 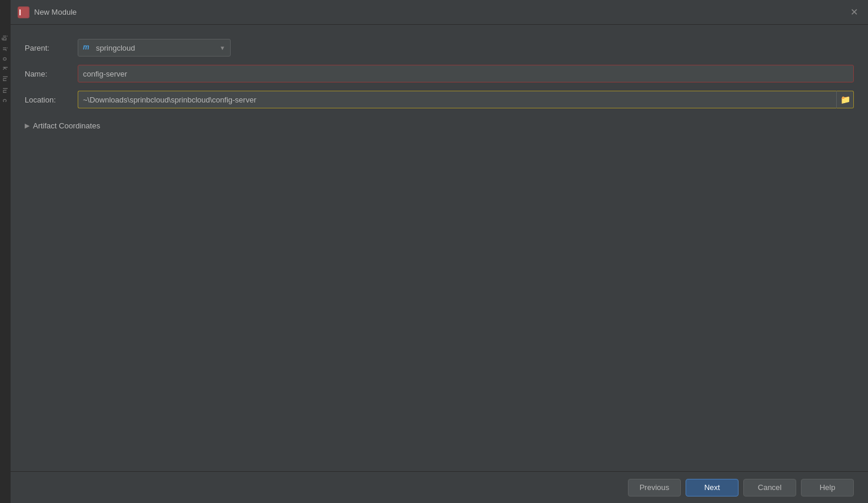 What do you see at coordinates (5, 79) in the screenshot?
I see `sidebar-label-5: lu` at bounding box center [5, 79].